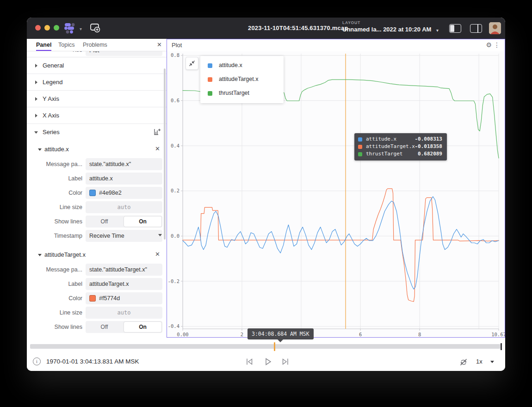 The height and width of the screenshot is (407, 532). Describe the element at coordinates (37, 362) in the screenshot. I see `data-source-info-icon: i` at that location.